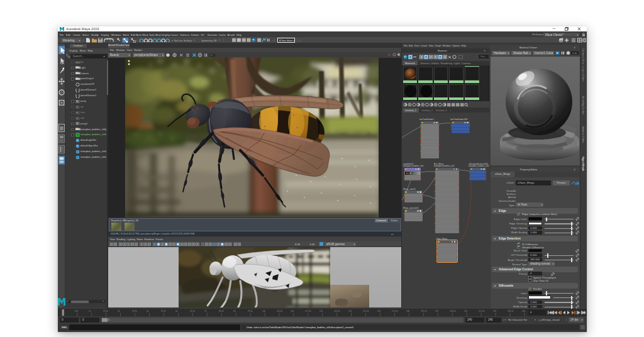 Image resolution: width=644 pixels, height=337 pixels. Describe the element at coordinates (321, 311) in the screenshot. I see `svg-text: 135` at that location.